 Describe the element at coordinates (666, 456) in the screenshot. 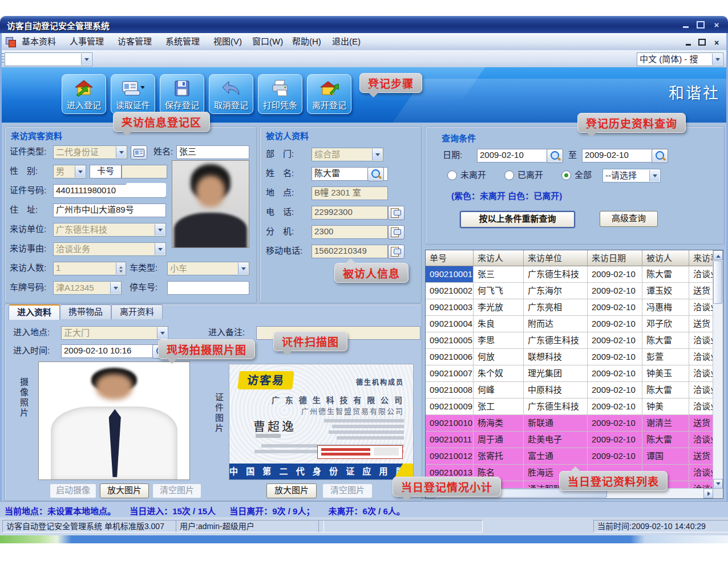

I see `table-cell: 谭国` at that location.